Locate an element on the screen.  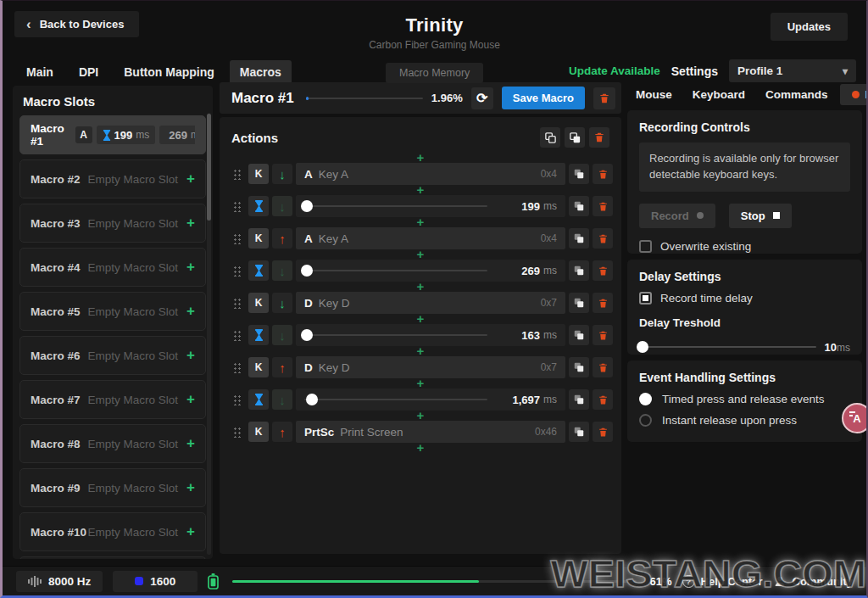
reset-macro-button: ⟳ is located at coordinates (482, 98).